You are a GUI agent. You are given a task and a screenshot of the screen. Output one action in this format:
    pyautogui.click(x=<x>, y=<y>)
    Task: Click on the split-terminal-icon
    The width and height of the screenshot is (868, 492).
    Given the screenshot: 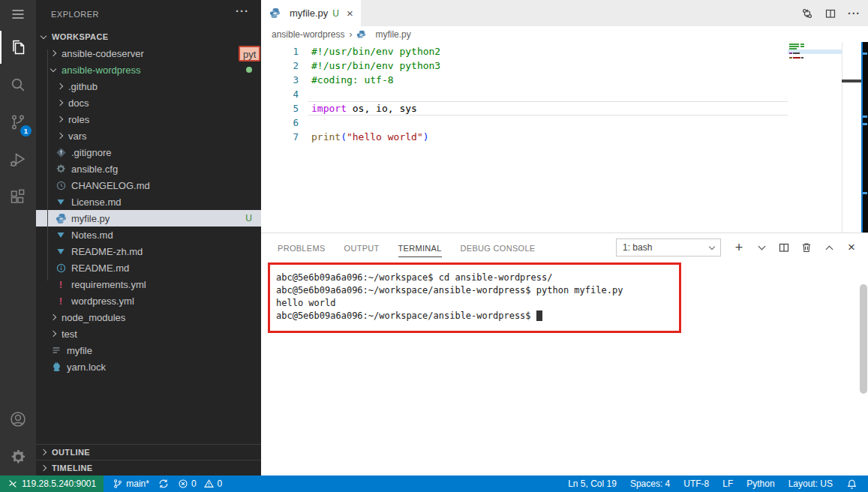 What is the action you would take?
    pyautogui.click(x=784, y=248)
    